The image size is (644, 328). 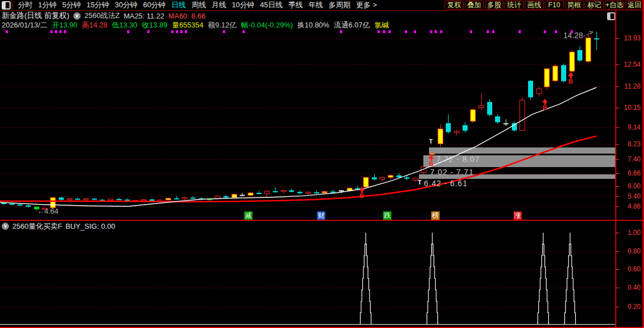 What do you see at coordinates (628, 127) in the screenshot?
I see `price-axis-label: 9.14` at bounding box center [628, 127].